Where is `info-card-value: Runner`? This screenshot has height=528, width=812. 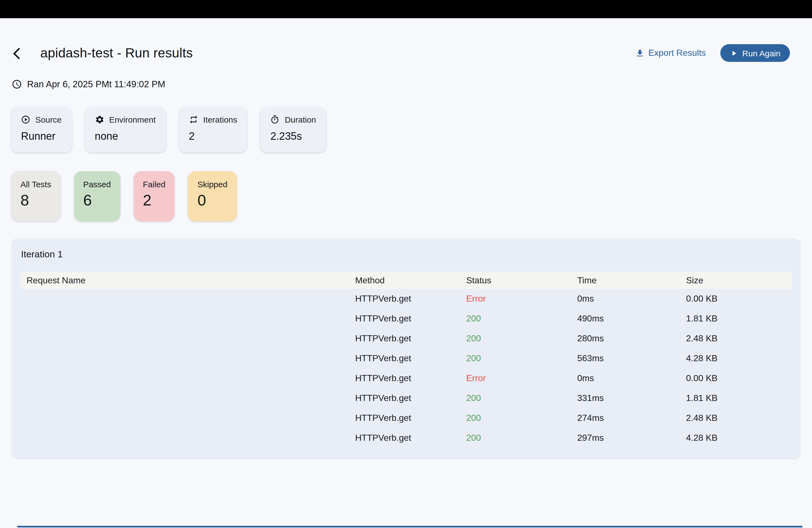
info-card-value: Runner is located at coordinates (42, 136).